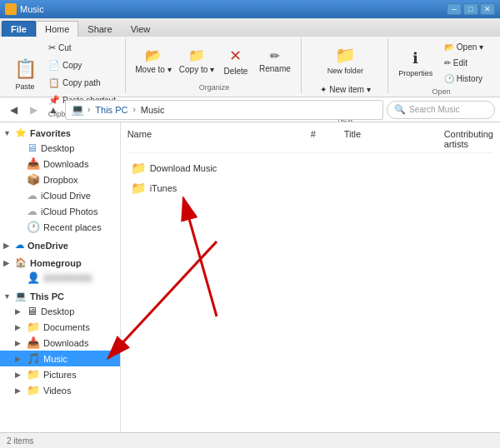  Describe the element at coordinates (415, 58) in the screenshot. I see `properties-icon: ℹ` at that location.